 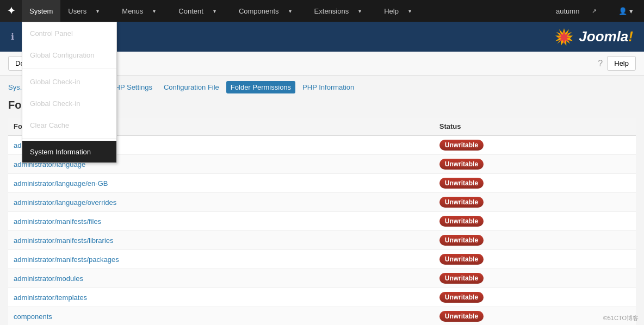 I want to click on table-row: administrator/language/en-GBUnwritable, so click(x=322, y=184).